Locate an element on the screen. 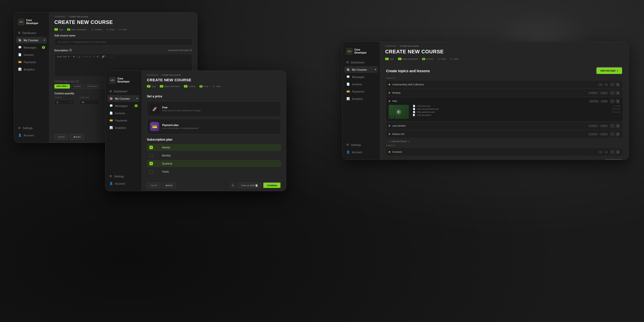 This screenshot has height=322, width=644. lesson-meta-lazy: 1h 08:41 2 tasks is located at coordinates (598, 126).